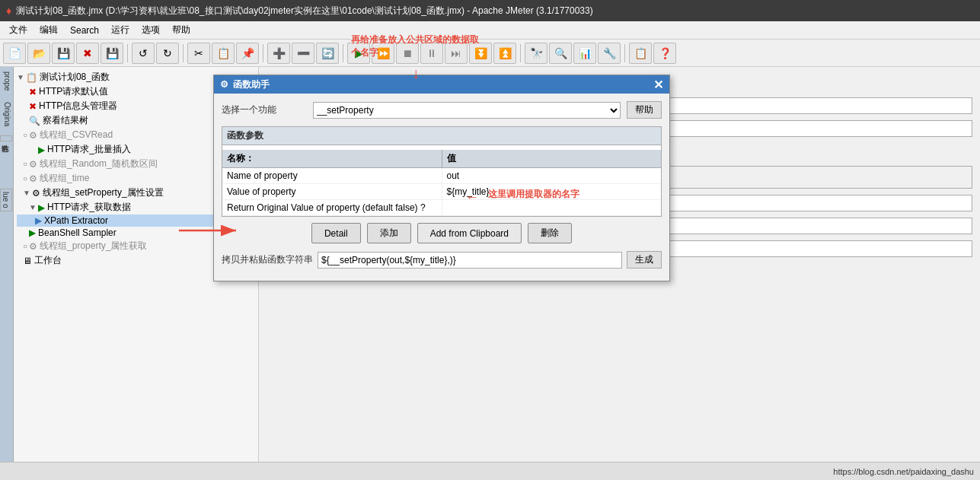 Image resolution: width=980 pixels, height=480 pixels. Describe the element at coordinates (480, 53) in the screenshot. I see `toolbar-down: ⏬` at that location.